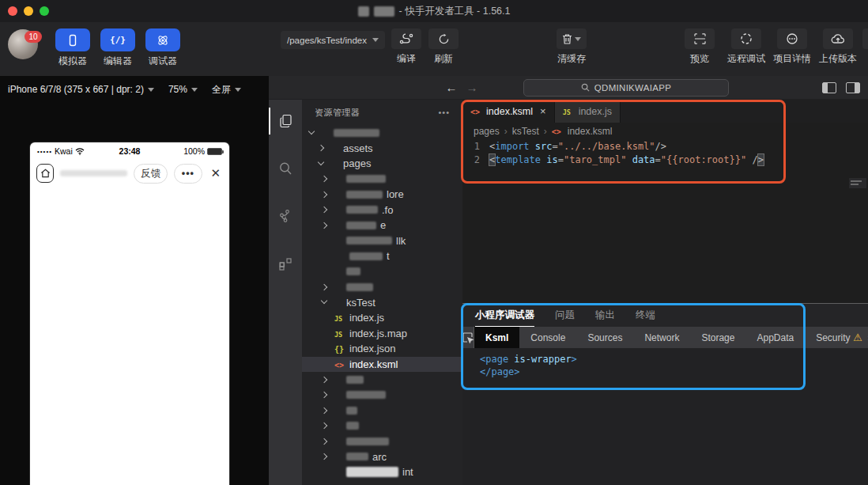 The height and width of the screenshot is (485, 868). What do you see at coordinates (383, 164) in the screenshot?
I see `tree-row: pages` at bounding box center [383, 164].